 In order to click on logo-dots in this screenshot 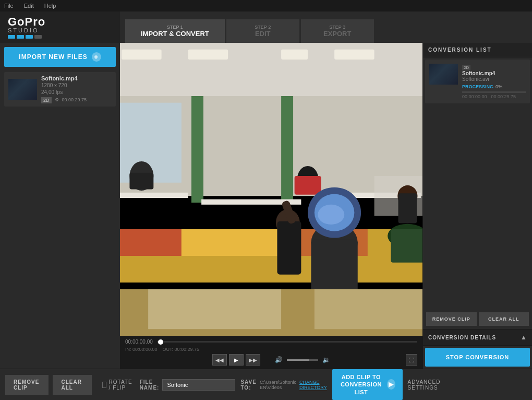, I will do `click(27, 37)`.